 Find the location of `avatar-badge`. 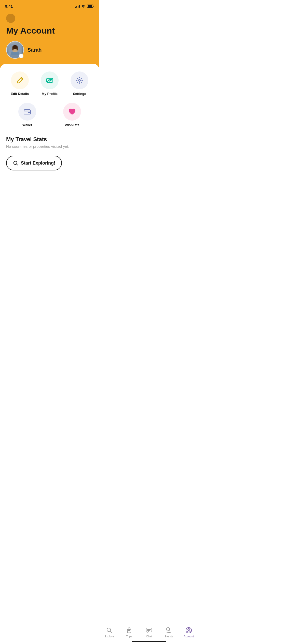

avatar-badge is located at coordinates (21, 56).